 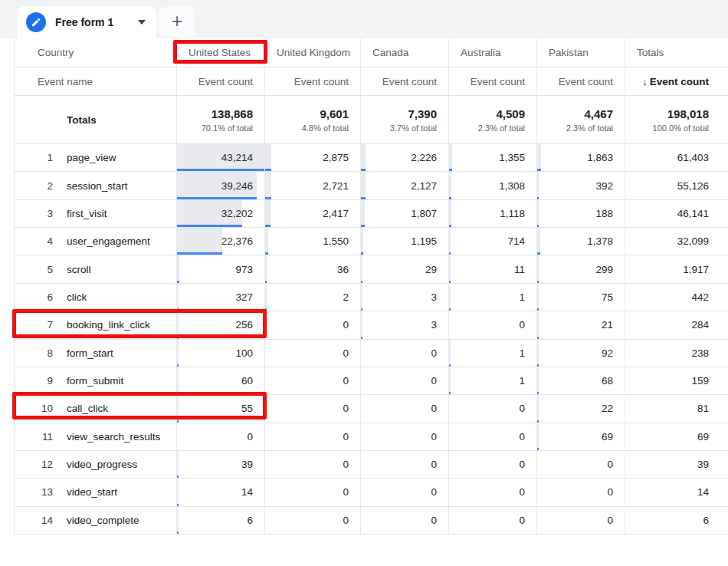 What do you see at coordinates (676, 158) in the screenshot?
I see `row-total-cell: 61,403` at bounding box center [676, 158].